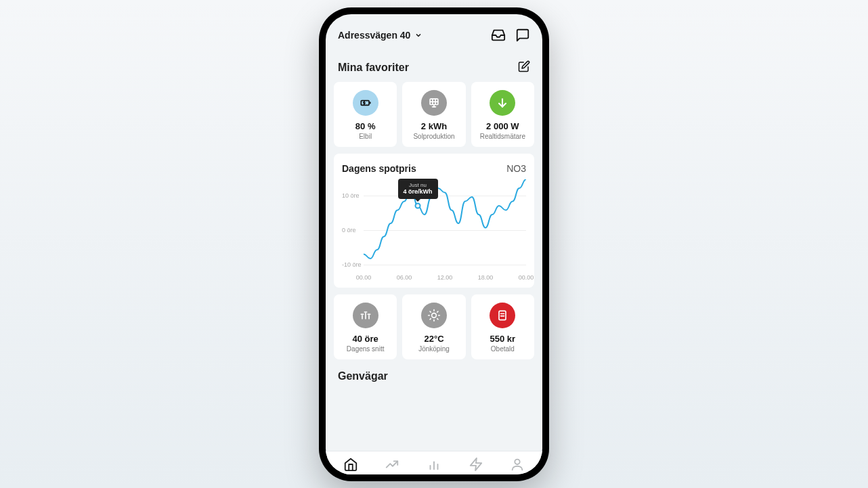 This screenshot has width=868, height=488. What do you see at coordinates (433, 137) in the screenshot?
I see `favorite-label: Solproduktion` at bounding box center [433, 137].